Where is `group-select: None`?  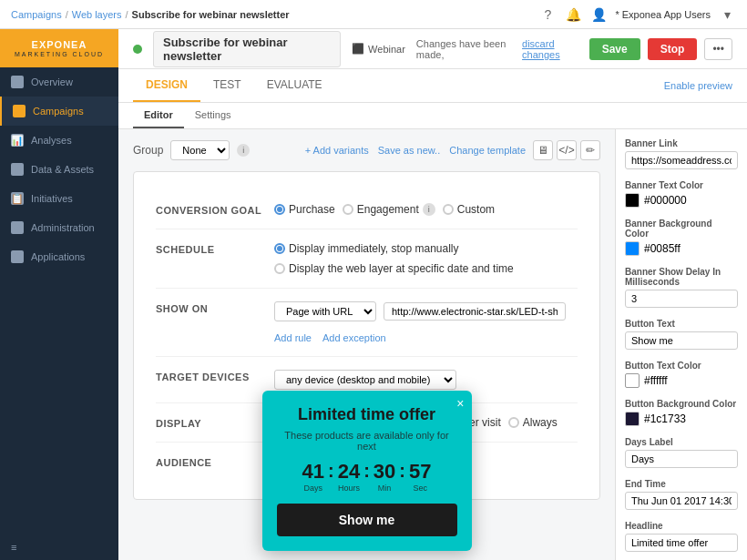 group-select: None is located at coordinates (200, 150).